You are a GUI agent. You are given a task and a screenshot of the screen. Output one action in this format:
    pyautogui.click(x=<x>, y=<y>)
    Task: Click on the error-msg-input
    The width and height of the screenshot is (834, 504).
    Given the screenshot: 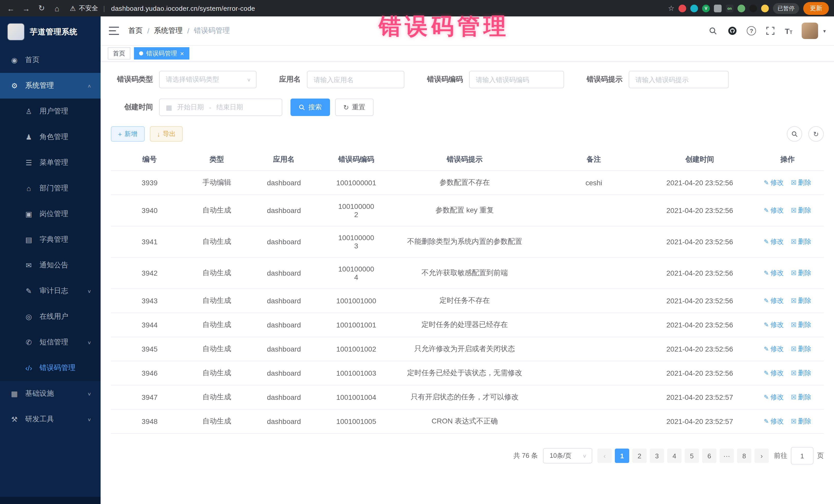 What is the action you would take?
    pyautogui.click(x=679, y=80)
    